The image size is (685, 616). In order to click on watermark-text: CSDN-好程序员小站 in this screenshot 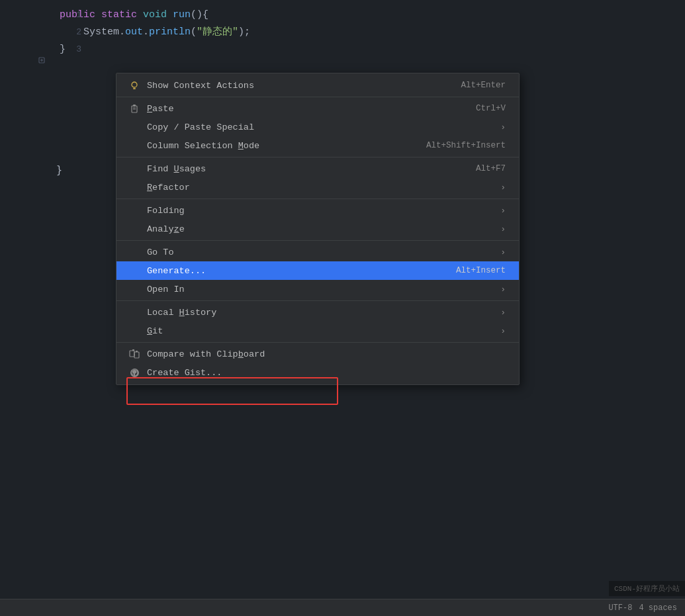, I will do `click(647, 589)`.